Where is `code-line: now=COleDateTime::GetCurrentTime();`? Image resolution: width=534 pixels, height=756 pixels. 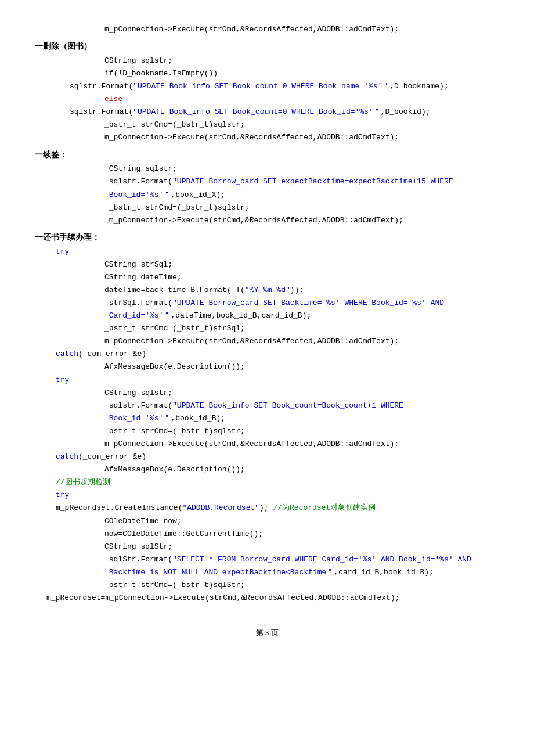
code-line: now=COleDateTime::GetCurrentTime(); is located at coordinates (267, 534).